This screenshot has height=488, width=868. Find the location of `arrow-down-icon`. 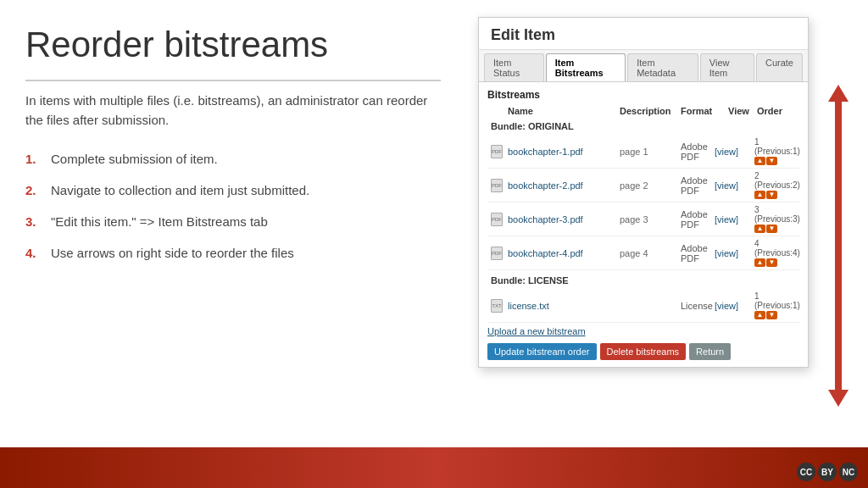

arrow-down-icon is located at coordinates (838, 398).